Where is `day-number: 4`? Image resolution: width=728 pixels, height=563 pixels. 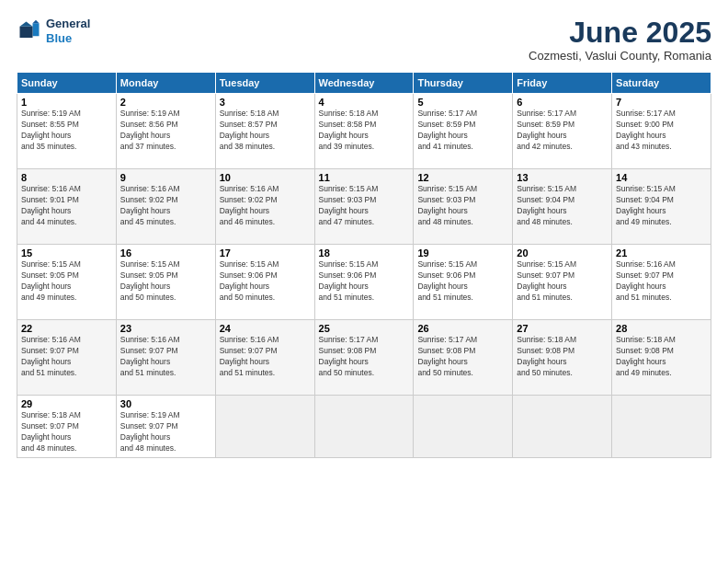 day-number: 4 is located at coordinates (364, 102).